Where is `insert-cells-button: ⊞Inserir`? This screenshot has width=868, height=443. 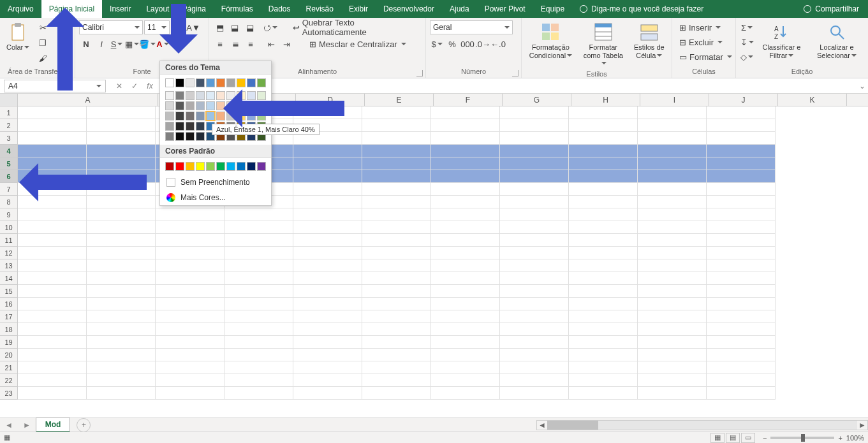
insert-cells-button: ⊞Inserir is located at coordinates (705, 27).